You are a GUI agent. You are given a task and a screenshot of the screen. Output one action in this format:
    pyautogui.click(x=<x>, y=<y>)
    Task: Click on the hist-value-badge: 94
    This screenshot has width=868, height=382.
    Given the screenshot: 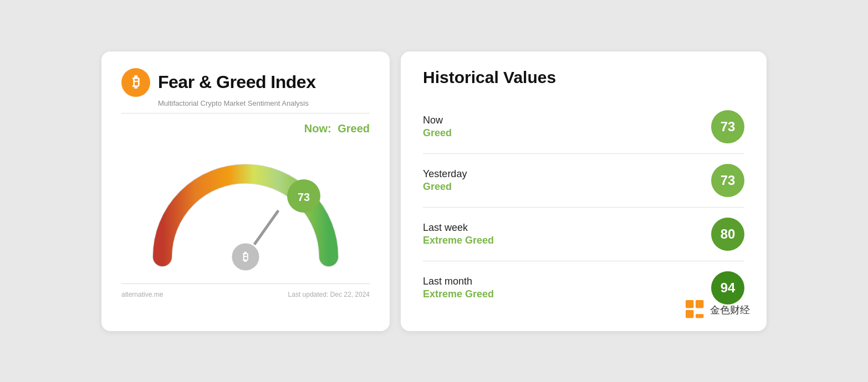 What is the action you would take?
    pyautogui.click(x=728, y=288)
    